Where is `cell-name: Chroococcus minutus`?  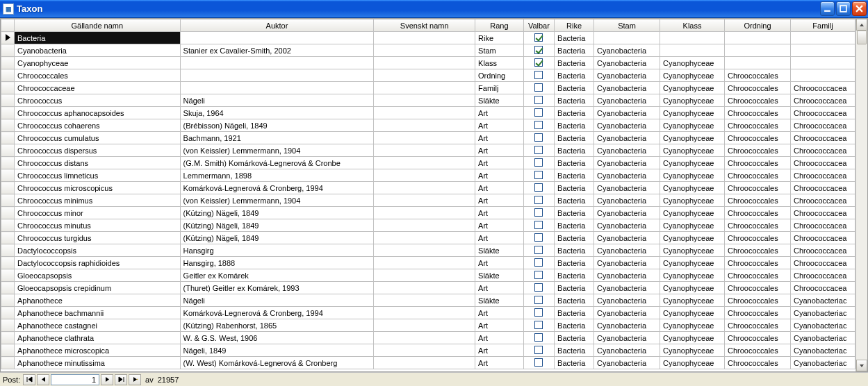 cell-name: Chroococcus minutus is located at coordinates (97, 226).